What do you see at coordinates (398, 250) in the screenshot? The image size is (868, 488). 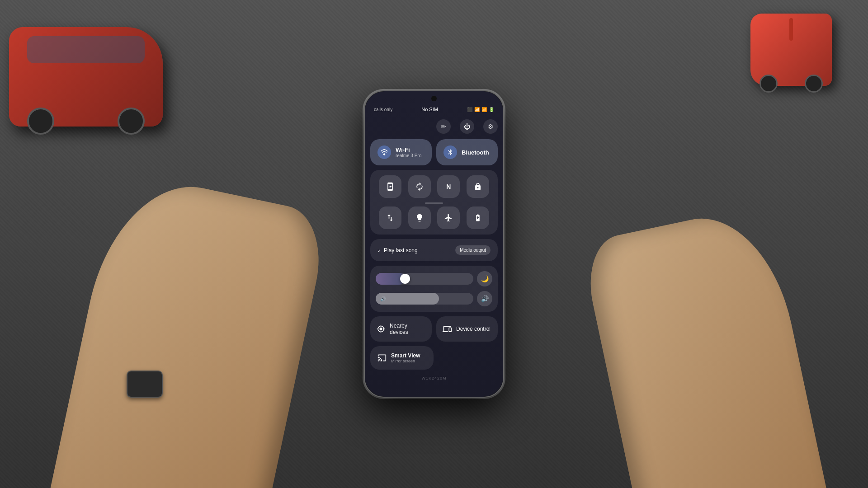 I see `media-info: ♪ Play last song` at bounding box center [398, 250].